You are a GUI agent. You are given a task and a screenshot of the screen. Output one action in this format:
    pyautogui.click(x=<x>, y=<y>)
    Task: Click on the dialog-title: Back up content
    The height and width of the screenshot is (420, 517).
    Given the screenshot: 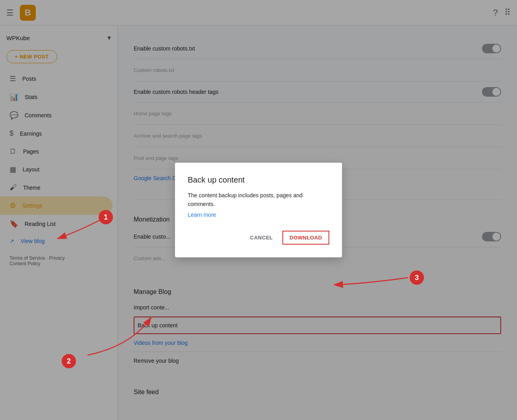 What is the action you would take?
    pyautogui.click(x=258, y=180)
    